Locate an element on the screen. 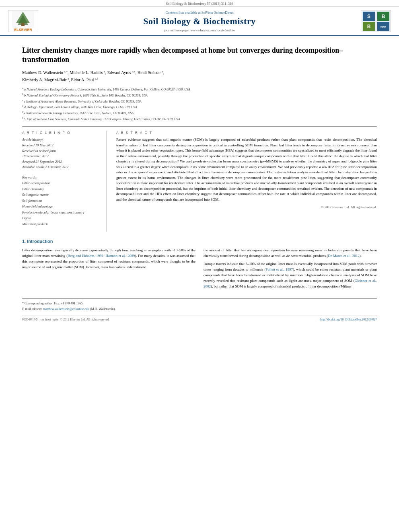 This screenshot has width=399, height=532. svg-text: S is located at coordinates (368, 16).